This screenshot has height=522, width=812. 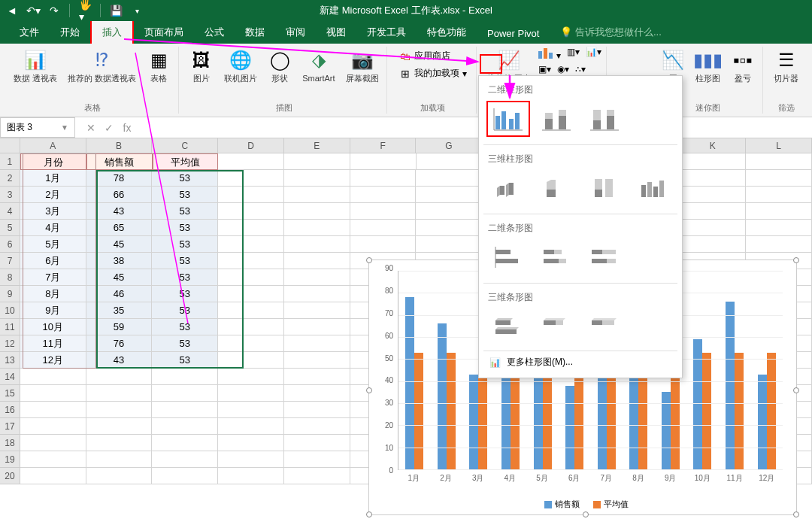 I want to click on tab-home: 开始, so click(x=70, y=32).